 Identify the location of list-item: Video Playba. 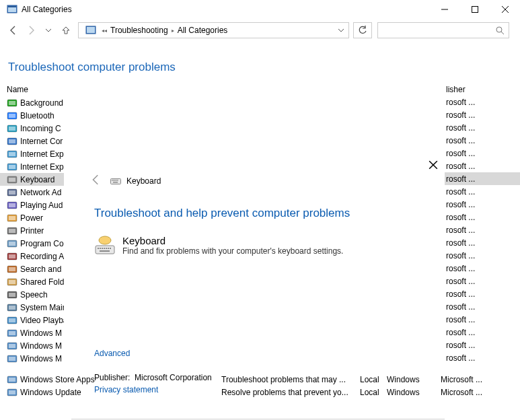
(32, 320).